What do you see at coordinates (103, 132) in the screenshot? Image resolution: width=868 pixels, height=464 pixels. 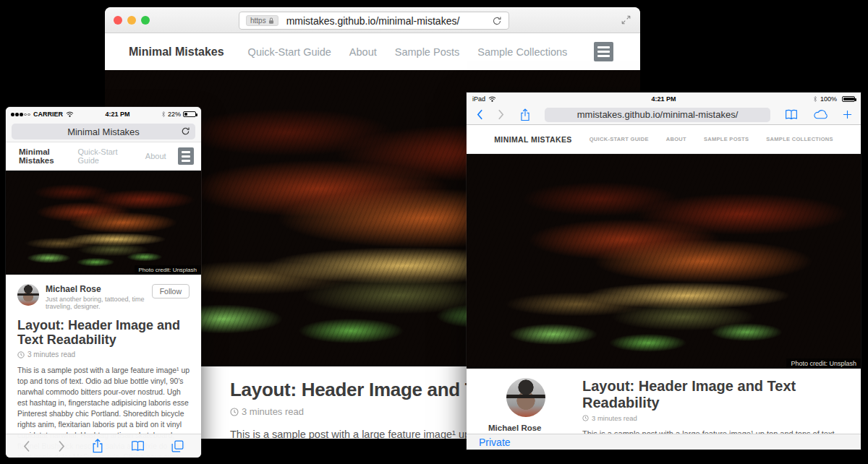 I see `iphone-address-field: Minimal Mistakes` at bounding box center [103, 132].